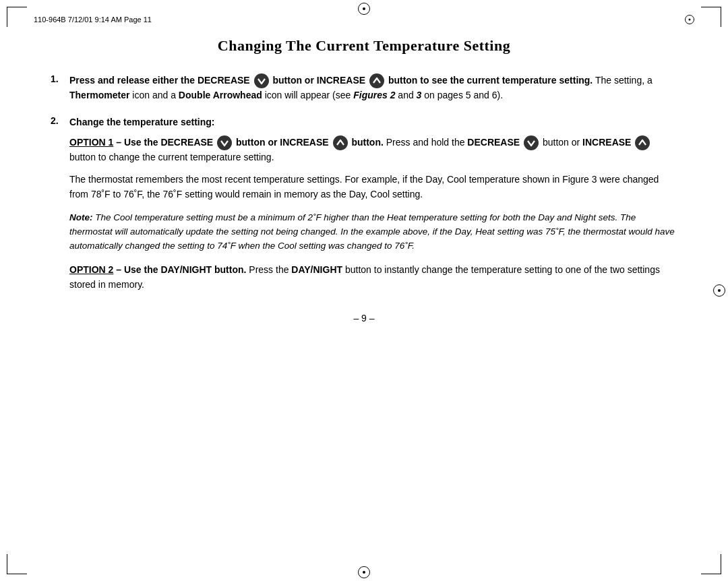 This screenshot has width=728, height=581. What do you see at coordinates (172, 157) in the screenshot?
I see `option-1-text6: button to change the current temperature…` at bounding box center [172, 157].